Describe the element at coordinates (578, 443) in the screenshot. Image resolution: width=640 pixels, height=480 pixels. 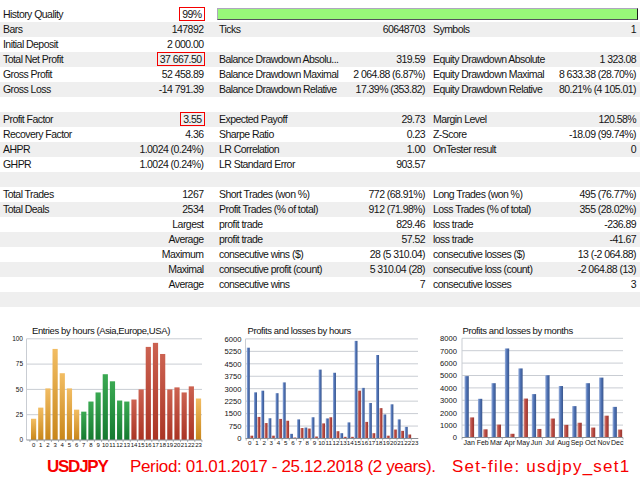
I see `svg-text: Sep` at that location.